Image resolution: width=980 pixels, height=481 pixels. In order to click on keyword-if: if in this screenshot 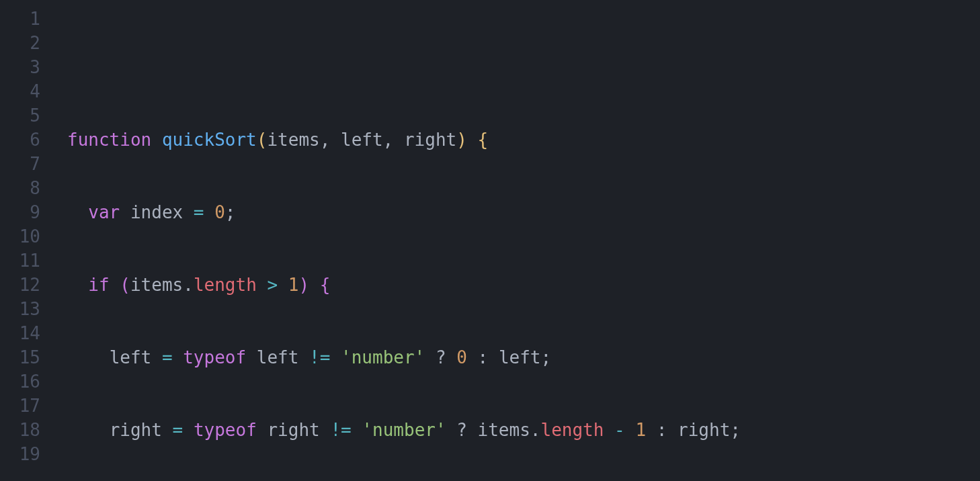, I will do `click(98, 285)`.